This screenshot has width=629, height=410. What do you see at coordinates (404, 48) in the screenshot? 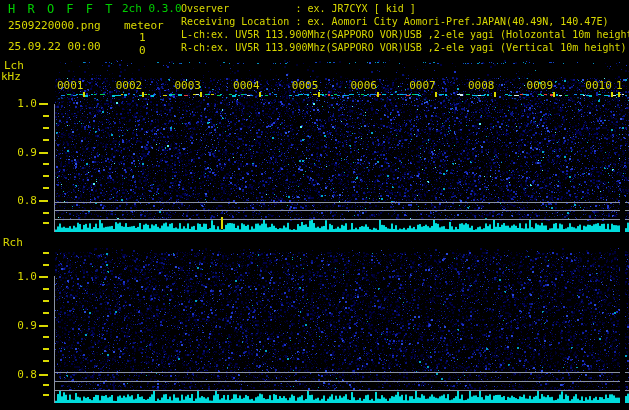
I see `info-line-rch-rig: R-ch:ex. UV5R 113.900Mhz(SAPPORO VOR)USB…` at bounding box center [404, 48].